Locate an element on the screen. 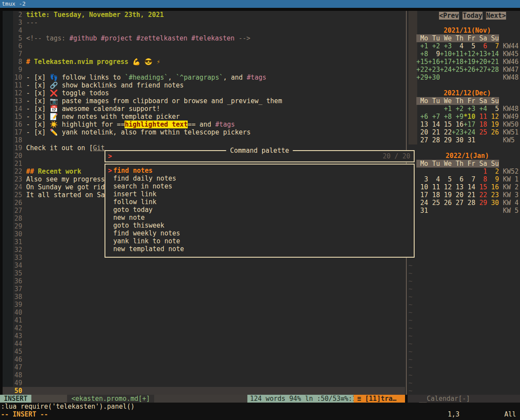 The height and width of the screenshot is (420, 520). command-line: :lua require('telekasten').panel() is located at coordinates (260, 407).